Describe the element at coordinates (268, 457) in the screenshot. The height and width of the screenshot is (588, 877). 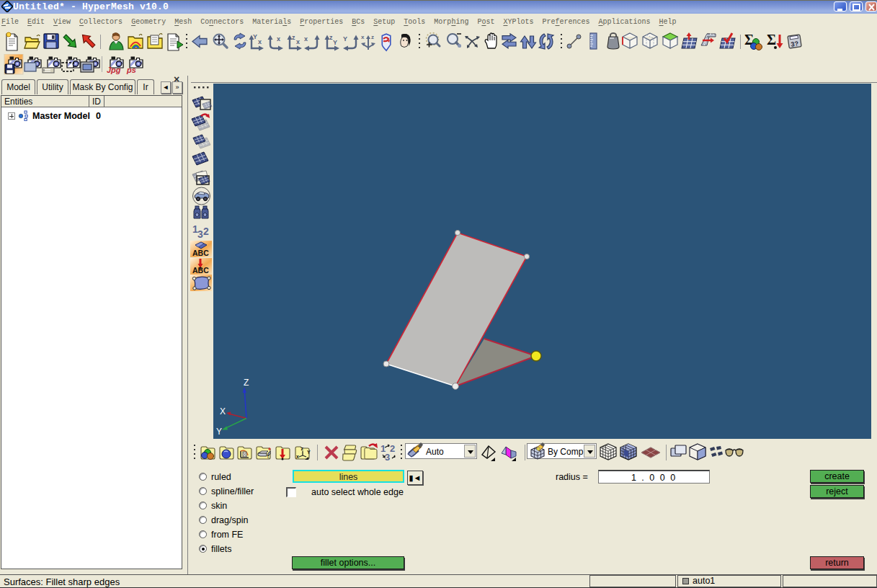
I see `svg-text: t` at that location.